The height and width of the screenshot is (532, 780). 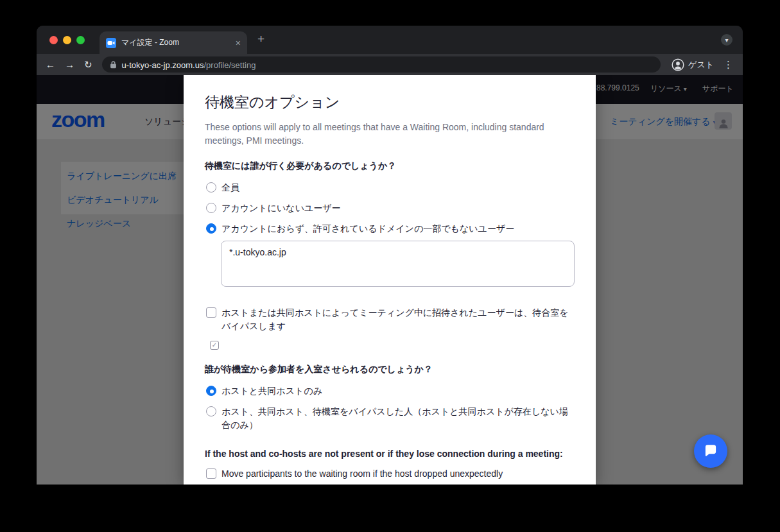 What do you see at coordinates (81, 40) in the screenshot?
I see `zoom-window-button` at bounding box center [81, 40].